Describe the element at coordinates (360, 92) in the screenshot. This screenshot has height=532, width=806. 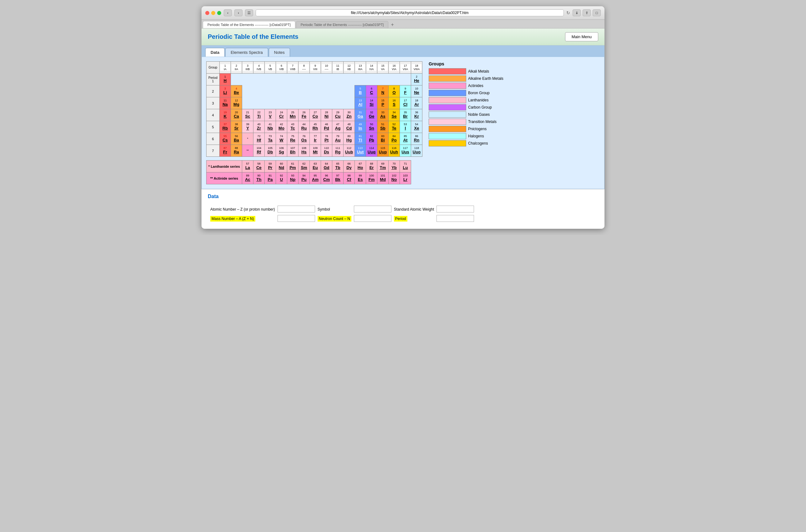
I see `element-B: 5B` at that location.